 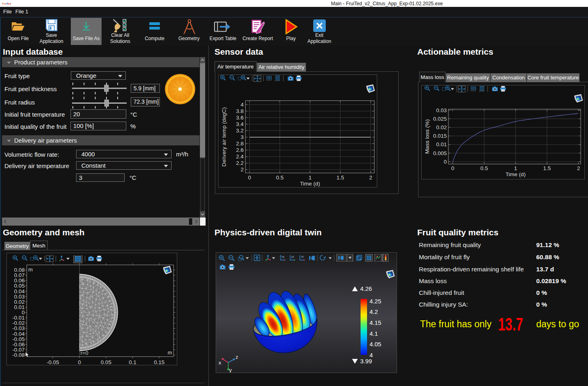 I want to click on svg-text: x, so click(x=220, y=363).